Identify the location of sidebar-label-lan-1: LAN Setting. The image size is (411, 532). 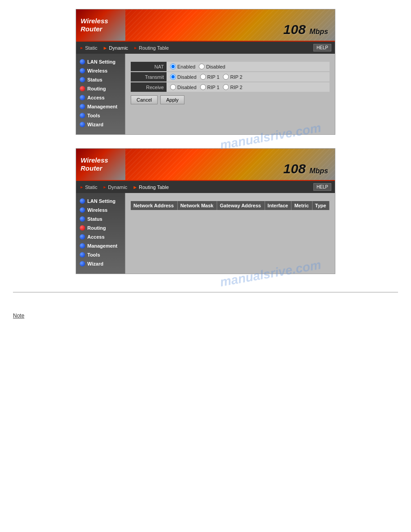
(101, 62).